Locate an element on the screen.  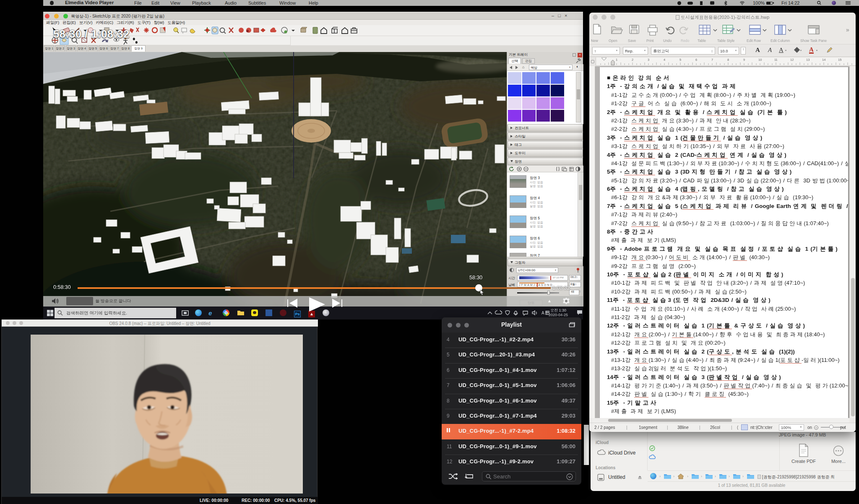
svg-text: 4 is located at coordinates (664, 60).